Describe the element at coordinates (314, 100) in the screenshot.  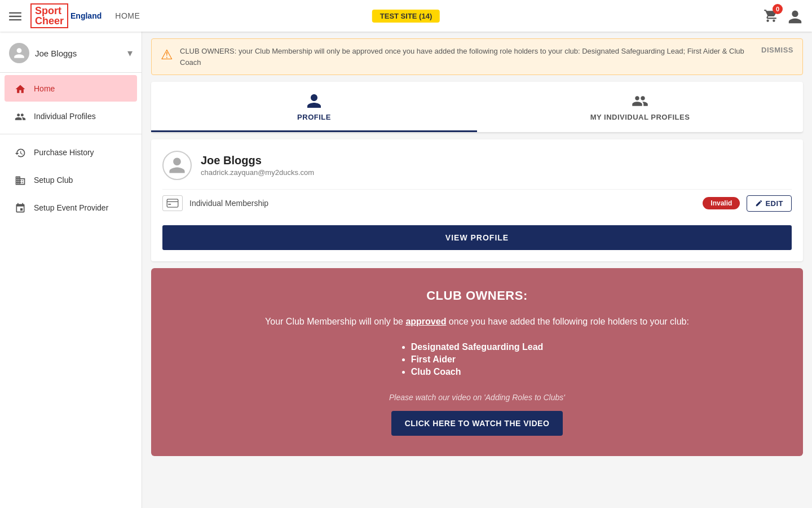
I see `profile-tab-icon` at that location.